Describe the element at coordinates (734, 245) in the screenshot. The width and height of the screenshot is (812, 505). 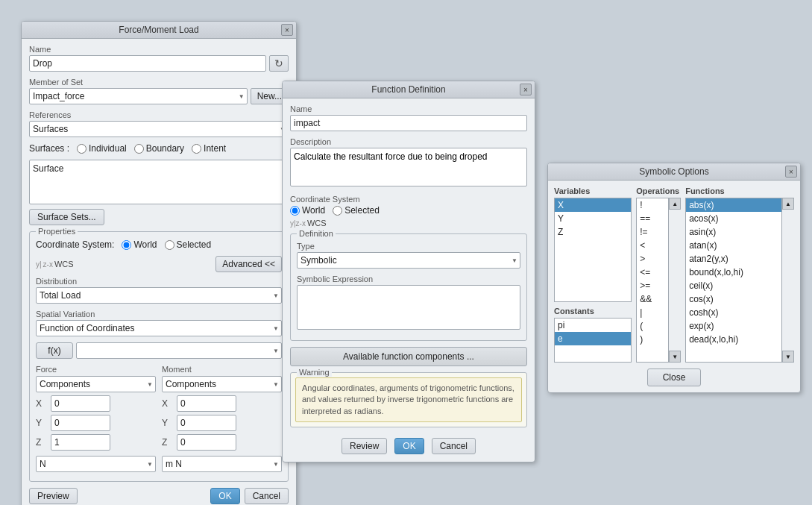
I see `func-atan: atan(x)` at that location.